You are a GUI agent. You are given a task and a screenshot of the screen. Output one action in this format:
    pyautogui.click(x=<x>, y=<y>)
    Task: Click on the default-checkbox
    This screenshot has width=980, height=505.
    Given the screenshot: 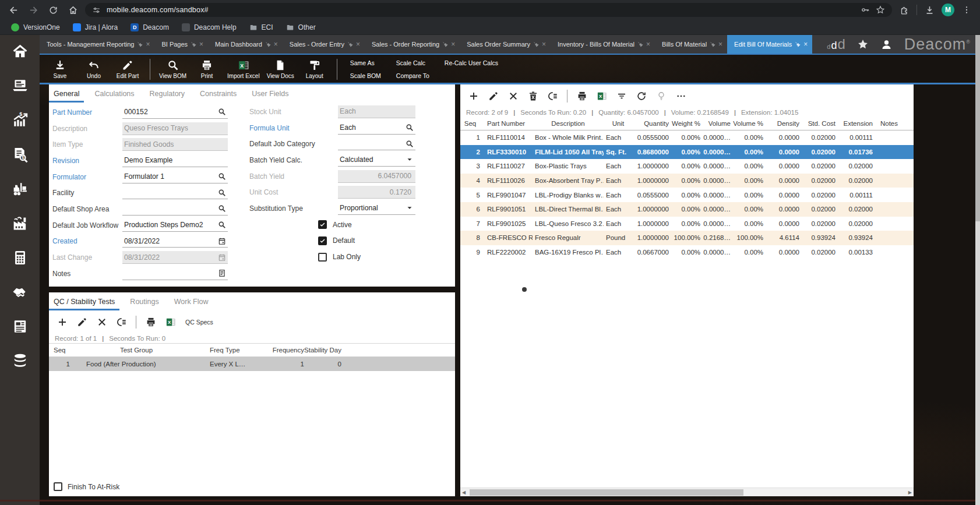 What is the action you would take?
    pyautogui.click(x=323, y=241)
    